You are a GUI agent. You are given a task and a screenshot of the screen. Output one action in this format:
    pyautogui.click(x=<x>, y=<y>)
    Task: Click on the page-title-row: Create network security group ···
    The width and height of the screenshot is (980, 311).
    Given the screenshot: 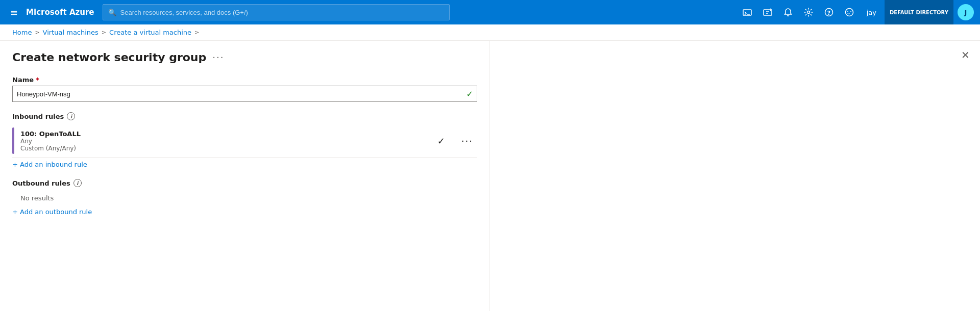 What is the action you would take?
    pyautogui.click(x=245, y=57)
    